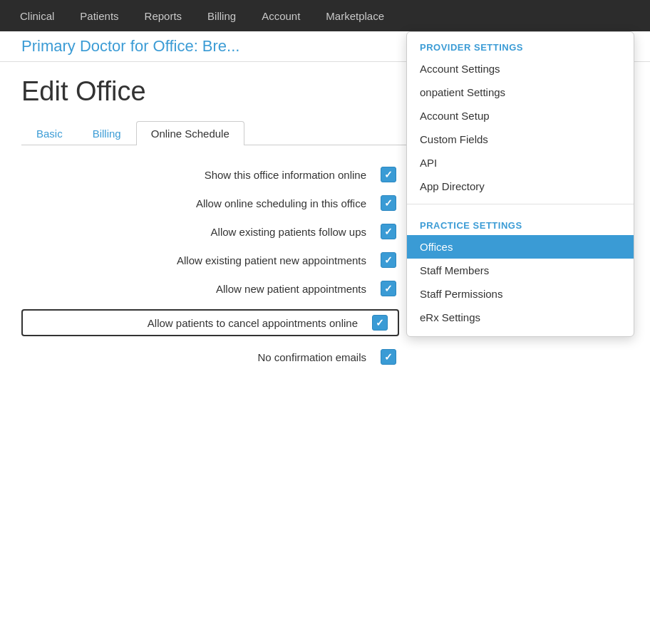  What do you see at coordinates (388, 232) in the screenshot?
I see `checkbox-existing-followups` at bounding box center [388, 232].